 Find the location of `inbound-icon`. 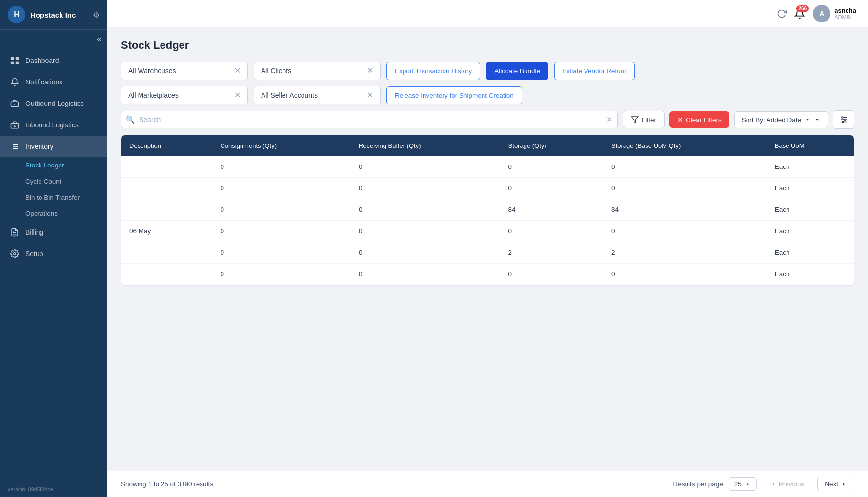

inbound-icon is located at coordinates (15, 125).